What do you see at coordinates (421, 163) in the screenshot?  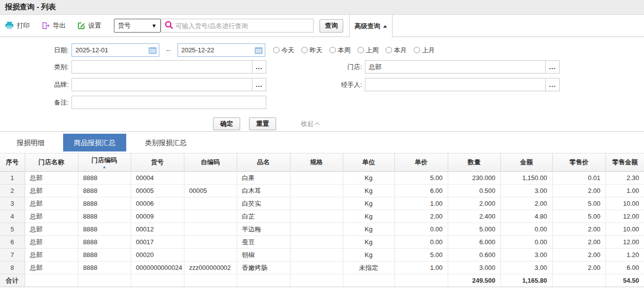 I see `column-header-8: 单价` at bounding box center [421, 163].